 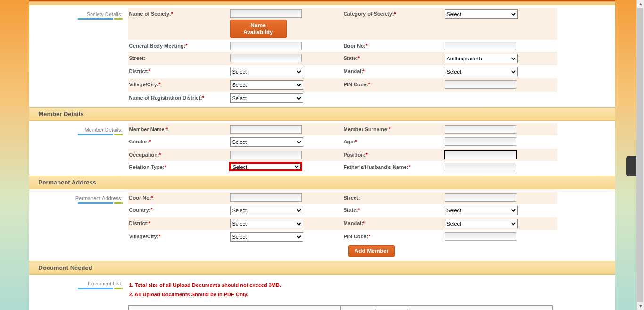 I want to click on mandal-label: Mandal:*, so click(x=392, y=72).